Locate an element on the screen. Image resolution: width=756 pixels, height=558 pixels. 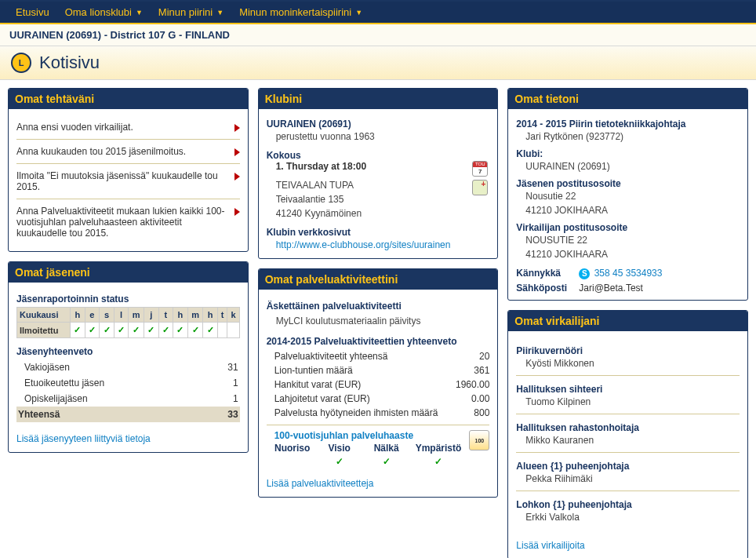
centennial-category: Nuoriso is located at coordinates (293, 455).